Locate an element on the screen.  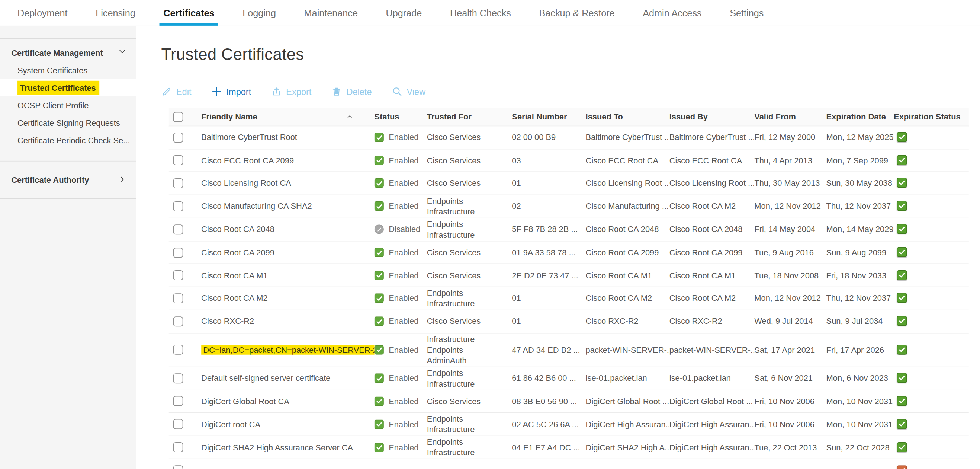
nav-tab-health-checks: Health Checks is located at coordinates (480, 13).